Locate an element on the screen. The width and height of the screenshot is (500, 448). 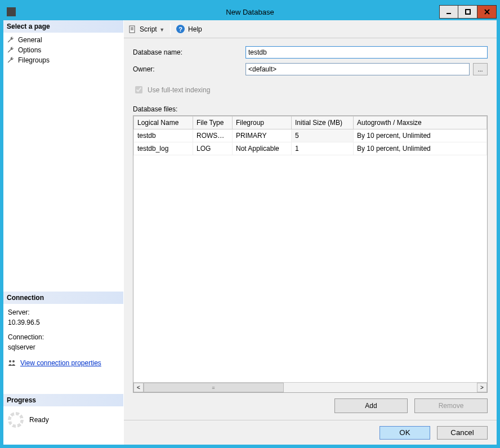
col-filegroup: Filegroup is located at coordinates (262, 123).